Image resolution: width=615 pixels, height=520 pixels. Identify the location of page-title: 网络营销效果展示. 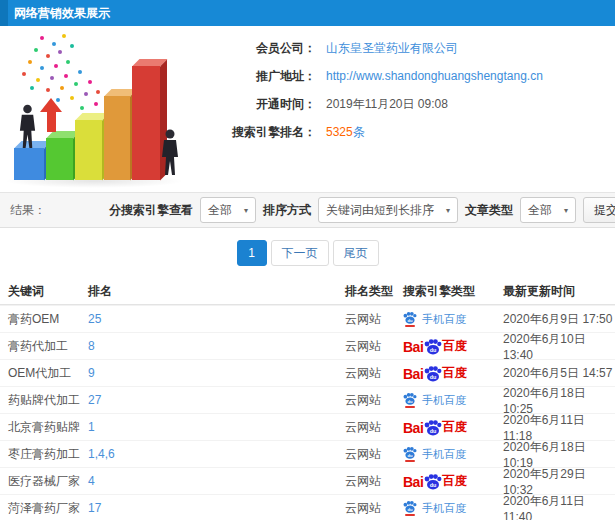
(62, 14).